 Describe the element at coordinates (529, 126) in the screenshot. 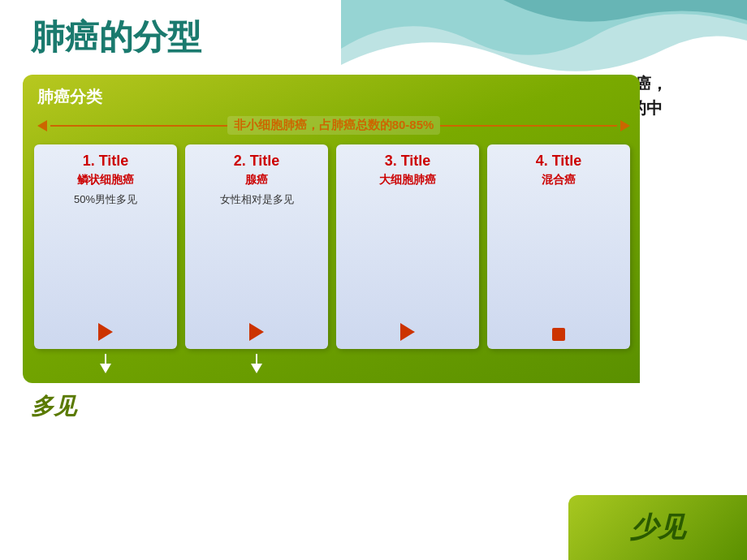

I see `arrow-h-line-right` at that location.